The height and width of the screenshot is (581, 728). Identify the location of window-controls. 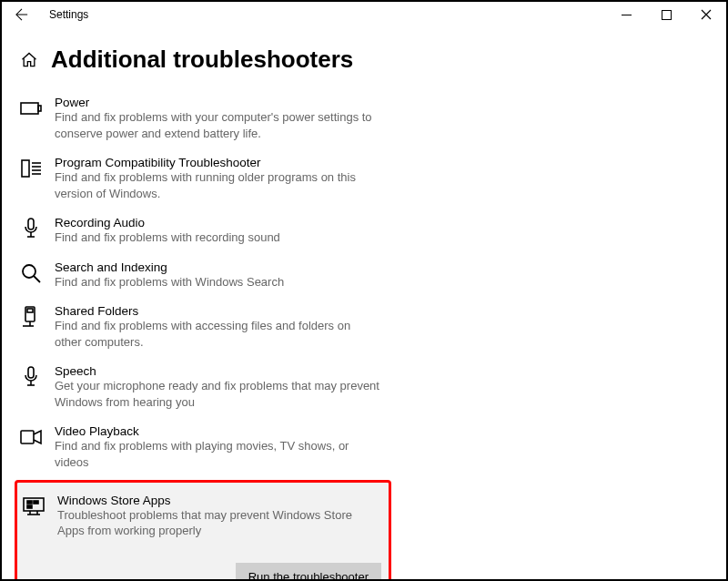
(666, 15).